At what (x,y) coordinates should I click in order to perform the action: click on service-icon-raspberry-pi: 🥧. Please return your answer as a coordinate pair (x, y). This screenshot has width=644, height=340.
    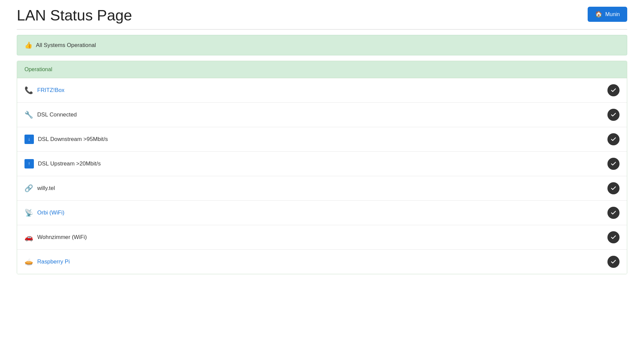
    Looking at the image, I should click on (29, 262).